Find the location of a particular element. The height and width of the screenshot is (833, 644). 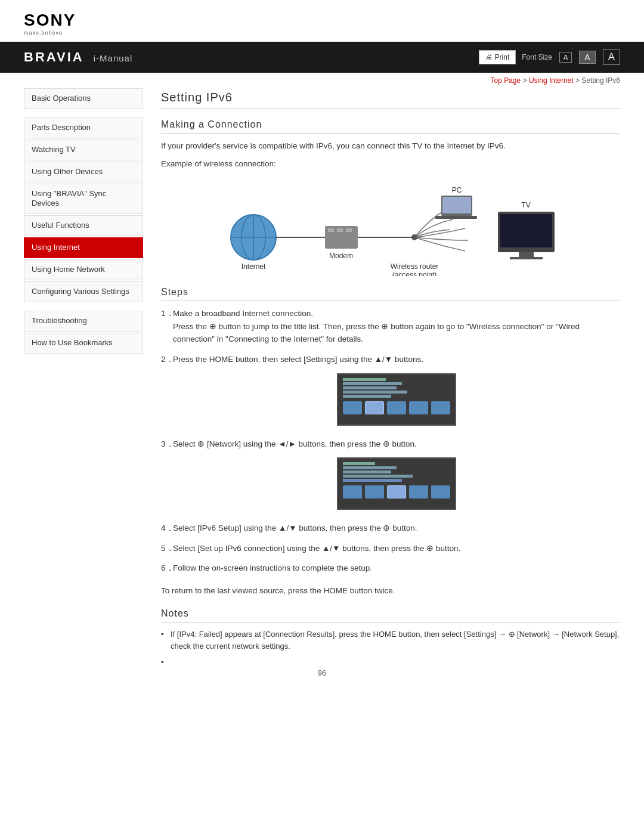

step-1-num: 1． is located at coordinates (168, 314).